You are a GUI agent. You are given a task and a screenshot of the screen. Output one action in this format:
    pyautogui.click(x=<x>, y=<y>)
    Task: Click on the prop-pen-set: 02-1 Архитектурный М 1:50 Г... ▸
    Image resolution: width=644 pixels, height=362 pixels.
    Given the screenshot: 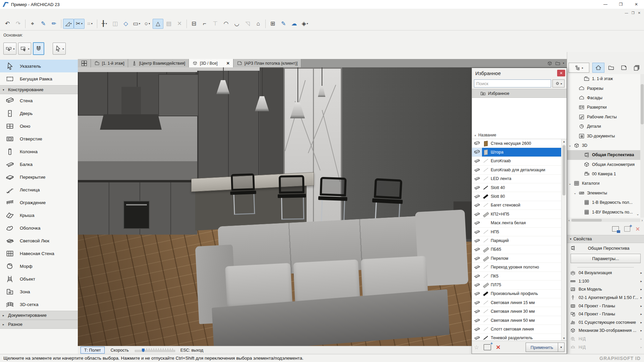 What is the action you would take?
    pyautogui.click(x=606, y=298)
    